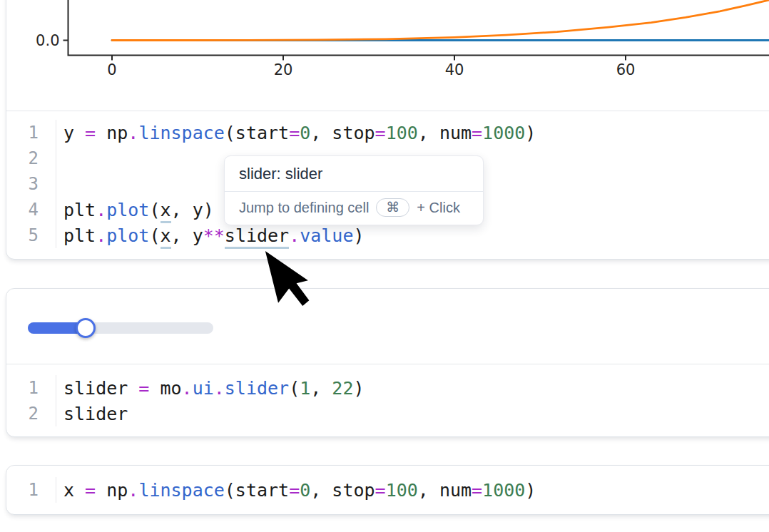  What do you see at coordinates (296, 491) in the screenshot?
I see `code-text: x = np.linspace(start=0, stop=100, num=1…` at bounding box center [296, 491].